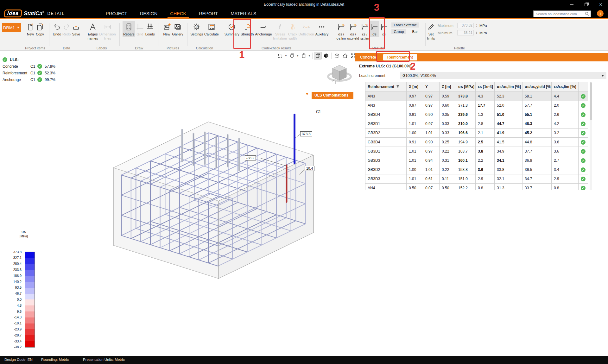 This screenshot has width=608, height=364. Describe the element at coordinates (477, 106) in the screenshot. I see `table-row: AN30.970.970.60371.317.752.057.72.0` at that location.